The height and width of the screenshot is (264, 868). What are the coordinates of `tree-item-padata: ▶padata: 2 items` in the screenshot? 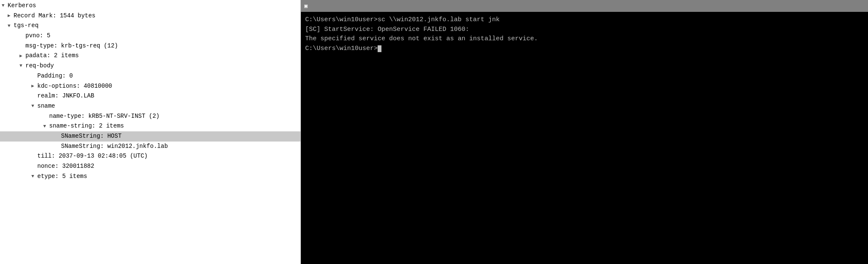 It's located at (150, 56).